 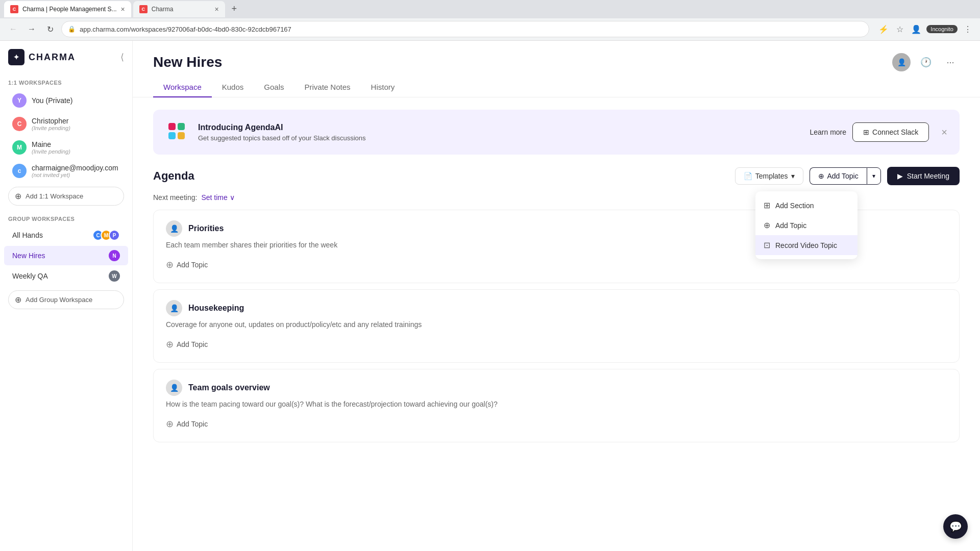 I want to click on add-topic-plus-inline-icon-3: ⊕, so click(x=169, y=424).